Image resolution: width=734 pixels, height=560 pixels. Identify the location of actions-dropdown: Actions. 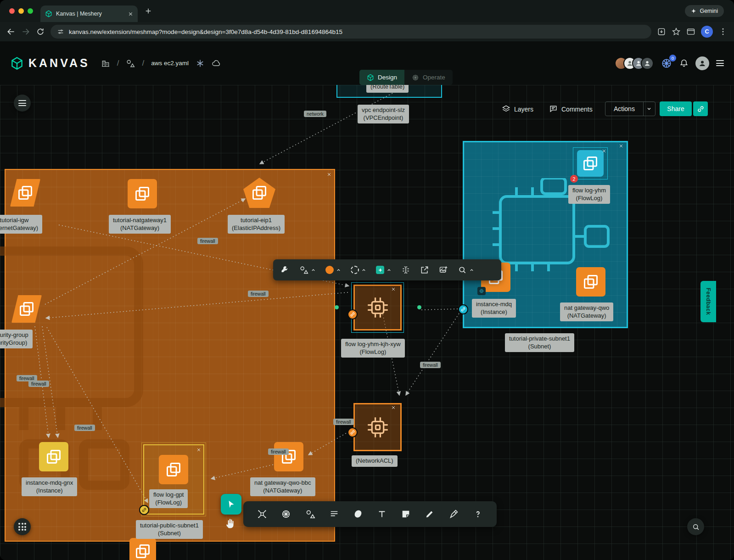
(630, 109).